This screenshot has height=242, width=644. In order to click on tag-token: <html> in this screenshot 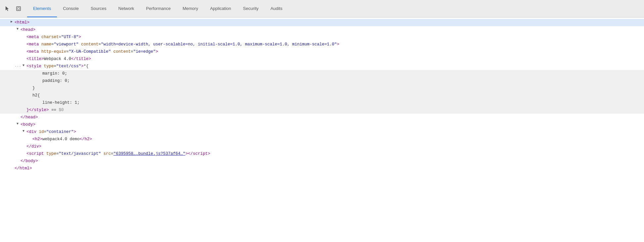, I will do `click(22, 23)`.